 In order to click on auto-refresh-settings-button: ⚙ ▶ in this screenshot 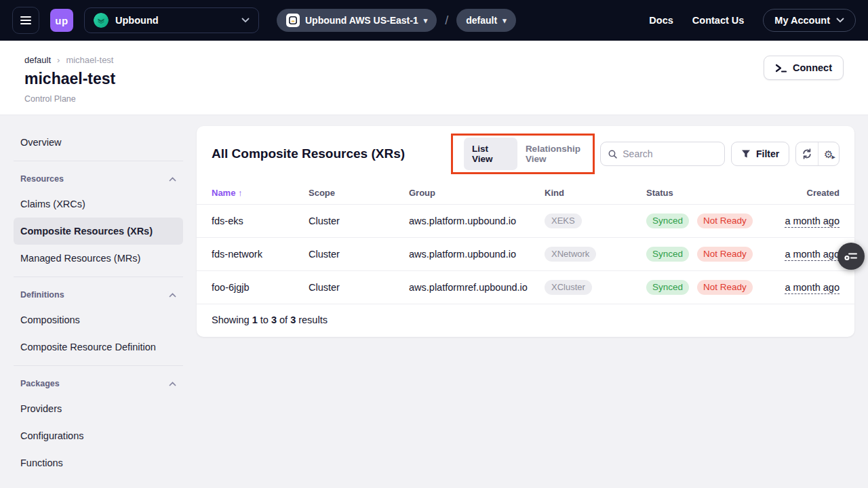, I will do `click(829, 154)`.